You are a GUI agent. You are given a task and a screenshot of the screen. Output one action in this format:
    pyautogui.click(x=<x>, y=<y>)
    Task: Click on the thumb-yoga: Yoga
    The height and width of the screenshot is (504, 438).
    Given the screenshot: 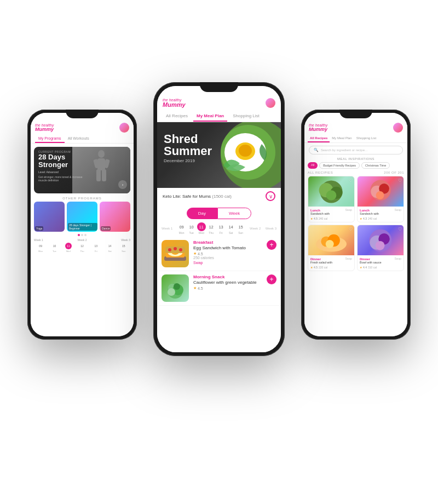 What is the action you would take?
    pyautogui.click(x=49, y=217)
    